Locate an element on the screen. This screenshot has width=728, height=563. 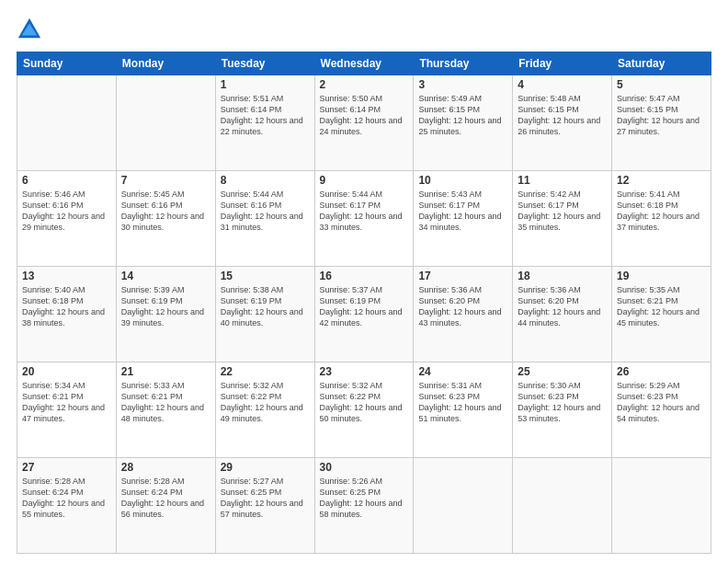
day-info: Sunrise: 5:50 AMSunset: 6:14 PMDaylight:… is located at coordinates (364, 116).